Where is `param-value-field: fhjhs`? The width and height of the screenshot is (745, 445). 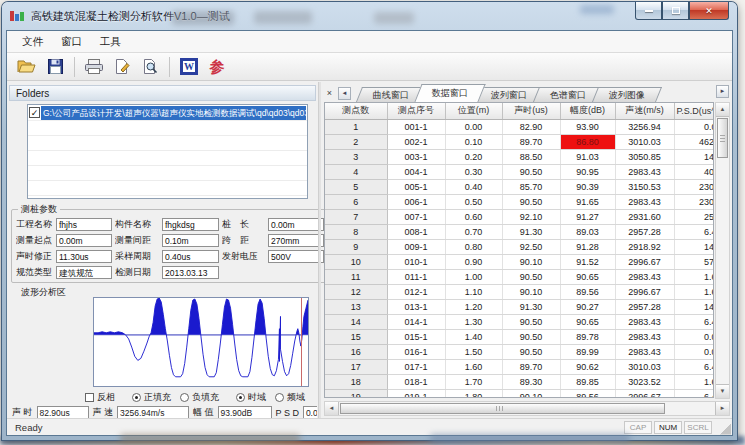
param-value-field: fhjhs is located at coordinates (84, 224).